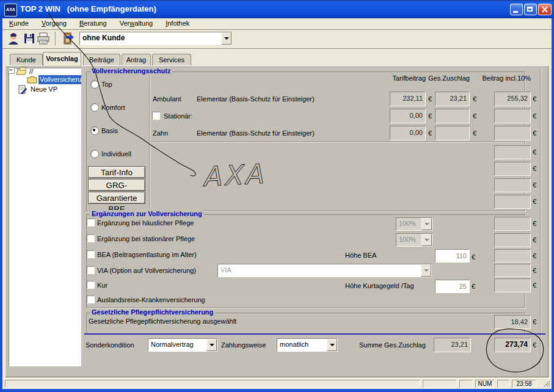  I want to click on close-button, so click(545, 10).